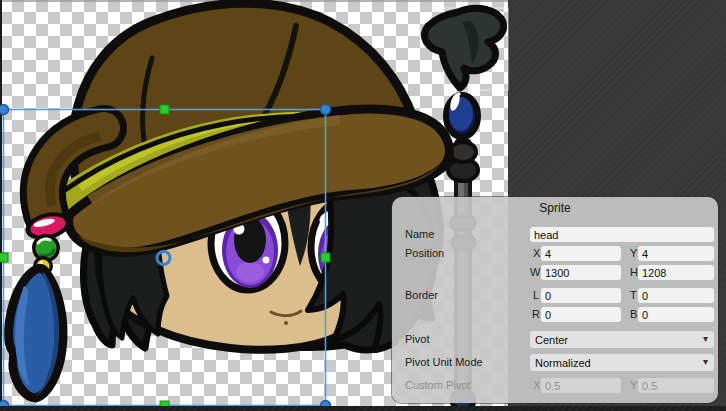 The height and width of the screenshot is (411, 726). I want to click on position-x-input, so click(581, 254).